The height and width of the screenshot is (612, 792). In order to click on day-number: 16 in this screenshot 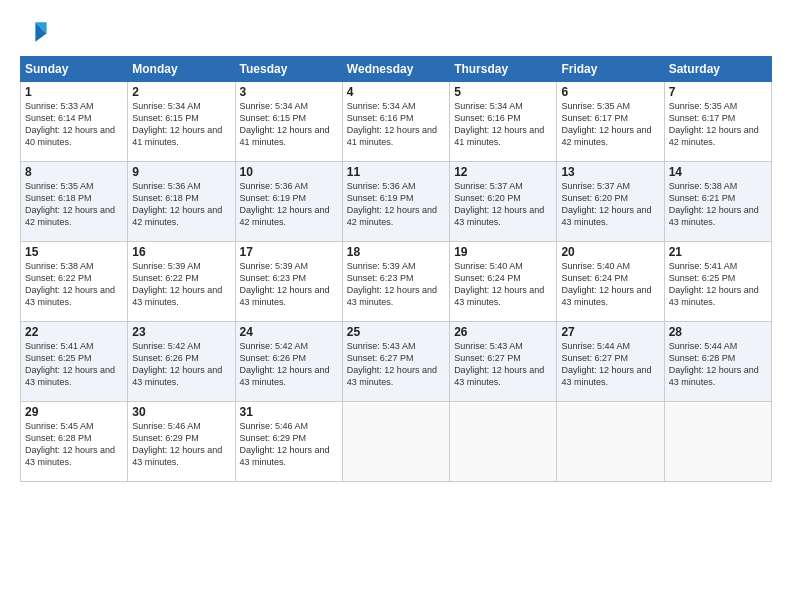, I will do `click(181, 252)`.